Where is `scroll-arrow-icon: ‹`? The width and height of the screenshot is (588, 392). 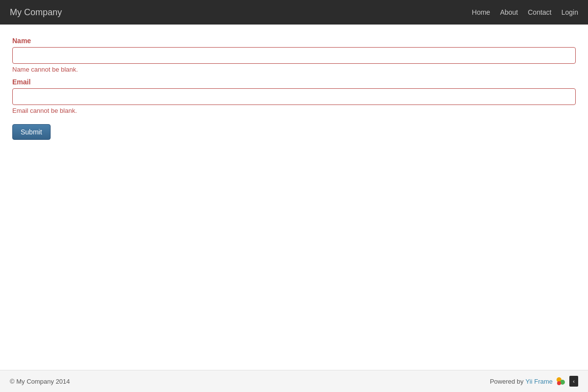
scroll-arrow-icon: ‹ is located at coordinates (574, 381).